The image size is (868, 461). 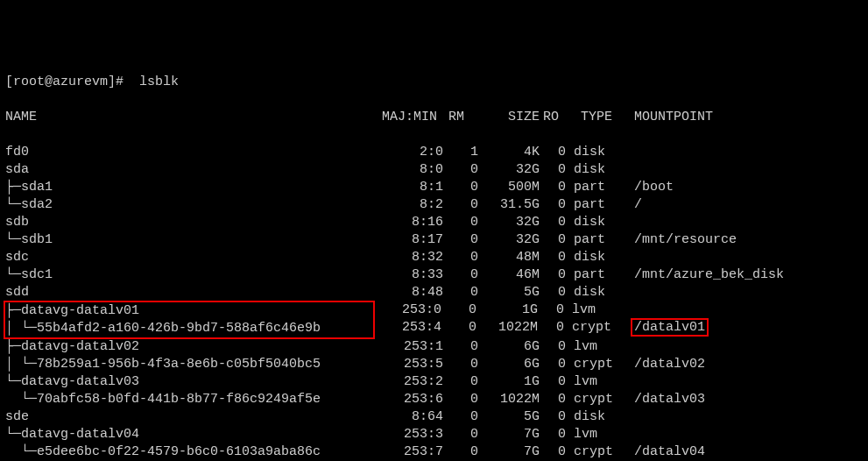 What do you see at coordinates (189, 275) in the screenshot?
I see `device-name: └─sdc1` at bounding box center [189, 275].